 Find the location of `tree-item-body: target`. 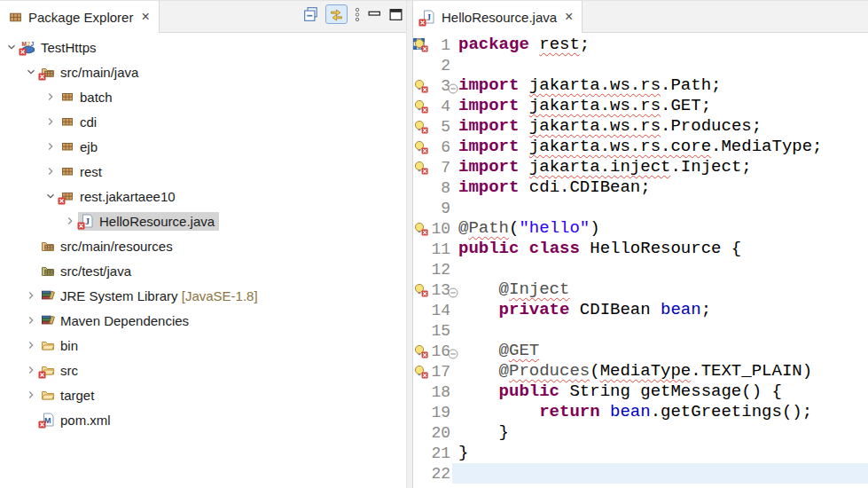

tree-item-body: target is located at coordinates (69, 396).